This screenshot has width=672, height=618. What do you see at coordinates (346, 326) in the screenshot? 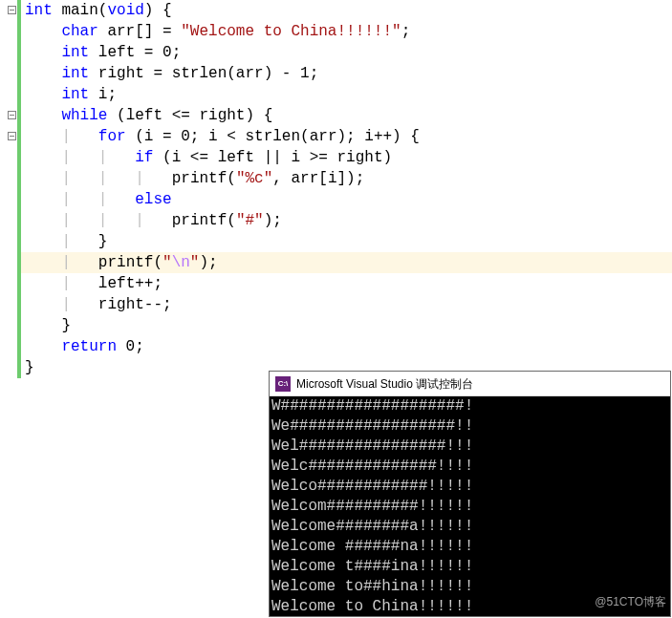
I see `code-line: }` at bounding box center [346, 326].